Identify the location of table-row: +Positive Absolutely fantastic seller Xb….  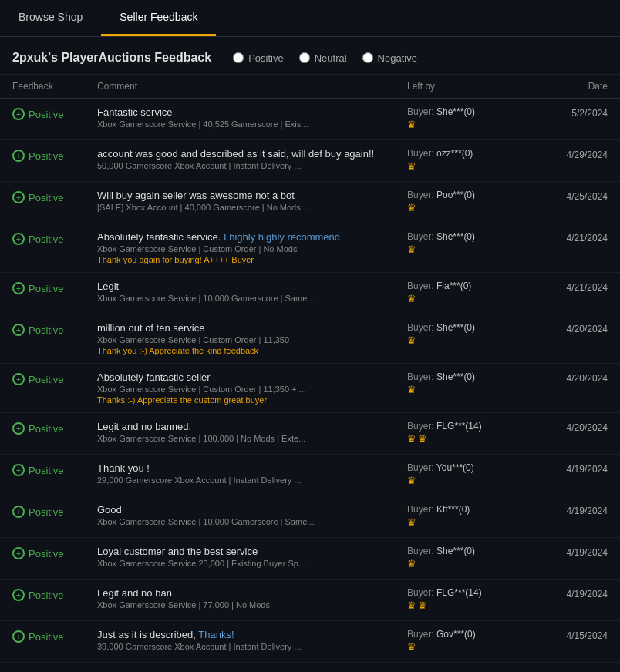
(310, 388).